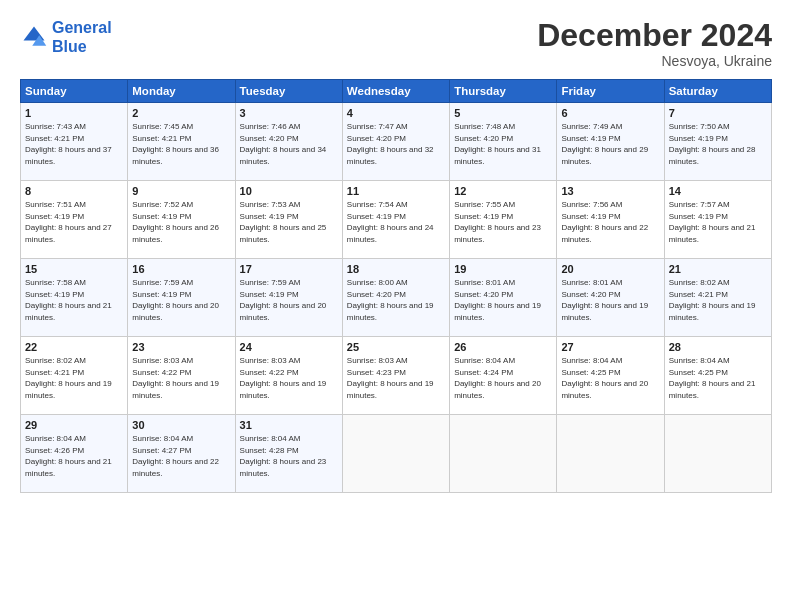 The image size is (792, 612). Describe the element at coordinates (396, 298) in the screenshot. I see `week-row-3: 15Sunrise: 7:58 AMSunset: 4:19 PMDayligh…` at that location.